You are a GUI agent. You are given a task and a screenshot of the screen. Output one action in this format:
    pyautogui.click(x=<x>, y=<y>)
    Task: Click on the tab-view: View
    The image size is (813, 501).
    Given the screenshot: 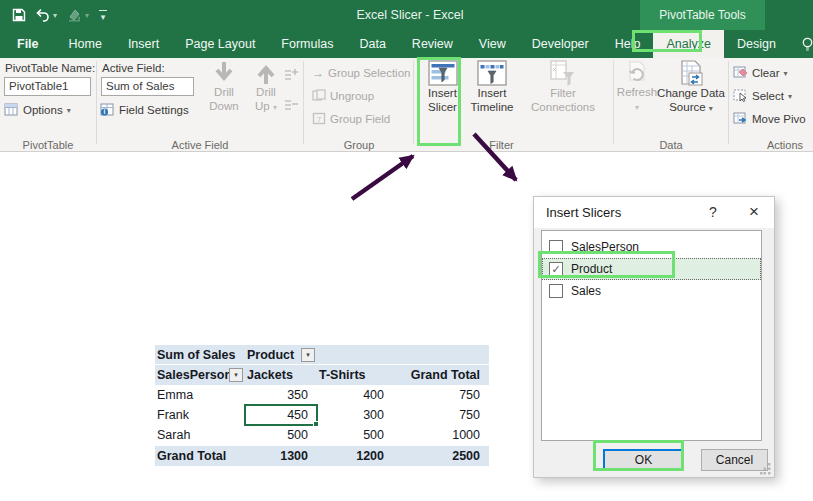 What is the action you would take?
    pyautogui.click(x=492, y=44)
    